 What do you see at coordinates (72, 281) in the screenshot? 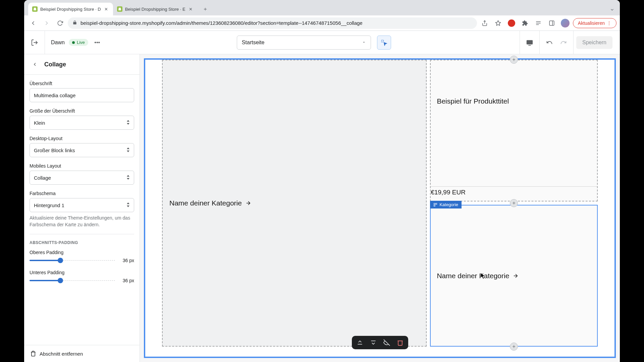
I see `padding-bottom-slider` at bounding box center [72, 281].